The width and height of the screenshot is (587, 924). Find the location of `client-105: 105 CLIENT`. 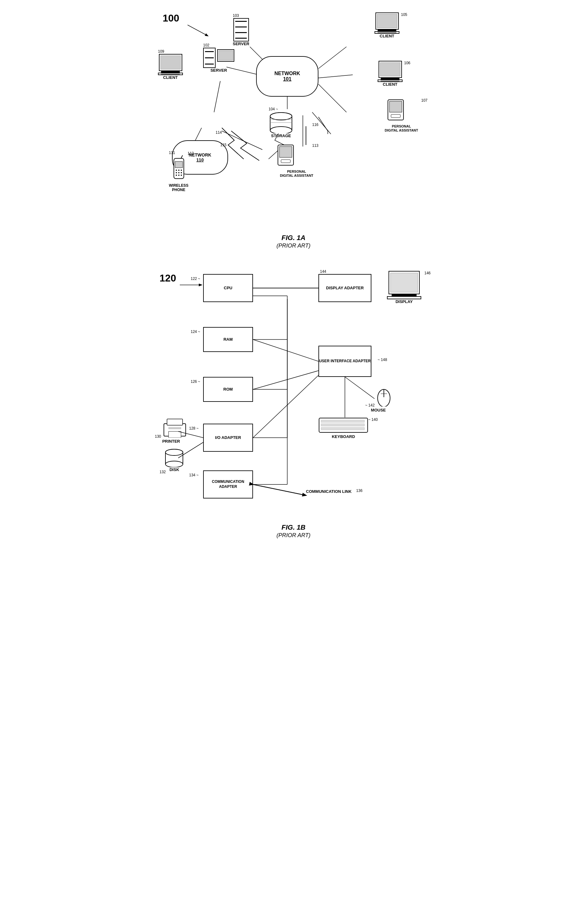

client-105: 105 CLIENT is located at coordinates (387, 25).